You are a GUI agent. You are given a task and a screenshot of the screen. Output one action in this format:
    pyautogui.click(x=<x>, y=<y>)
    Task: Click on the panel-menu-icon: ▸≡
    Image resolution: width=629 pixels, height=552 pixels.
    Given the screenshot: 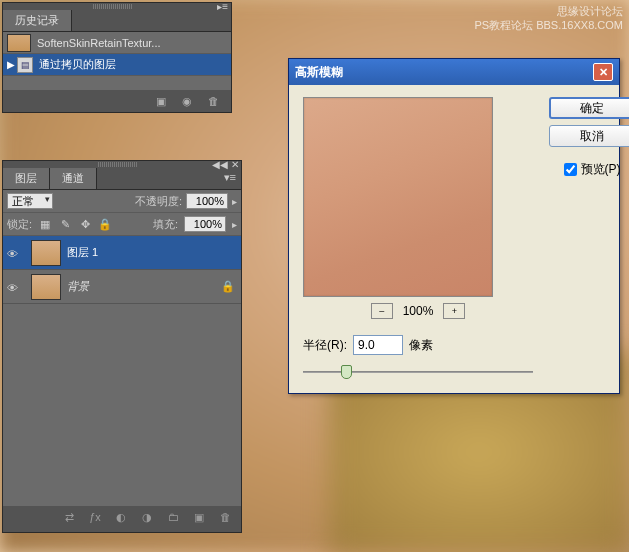 What is the action you would take?
    pyautogui.click(x=222, y=6)
    